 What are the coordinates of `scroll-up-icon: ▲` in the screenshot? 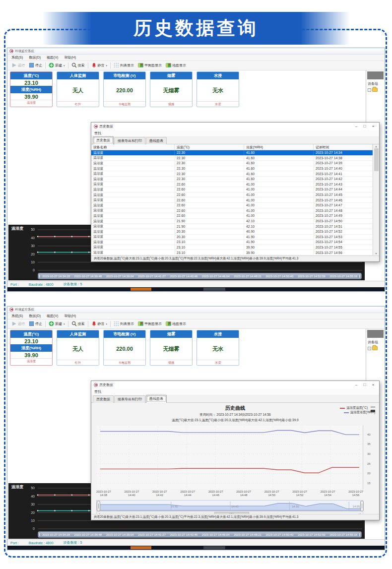 It's located at (376, 146).